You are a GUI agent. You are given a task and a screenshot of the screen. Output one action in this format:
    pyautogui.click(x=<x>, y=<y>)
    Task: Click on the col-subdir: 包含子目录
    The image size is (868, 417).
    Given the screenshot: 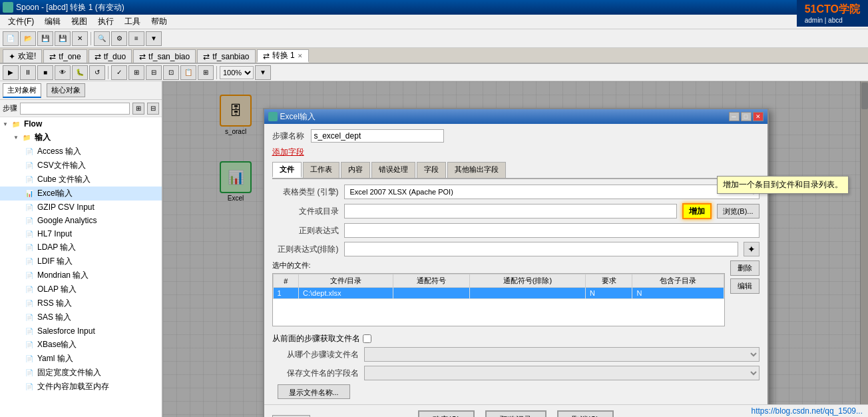 What is the action you would take?
    pyautogui.click(x=678, y=281)
    